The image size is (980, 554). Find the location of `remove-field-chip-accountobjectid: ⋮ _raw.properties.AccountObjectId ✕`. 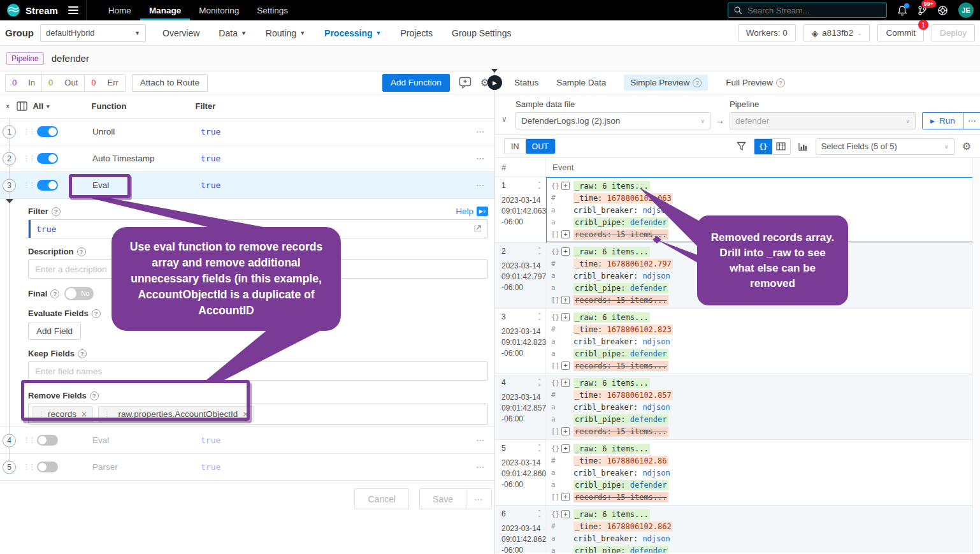

remove-field-chip-accountobjectid: ⋮ _raw.properties.AccountObjectId ✕ is located at coordinates (176, 414).